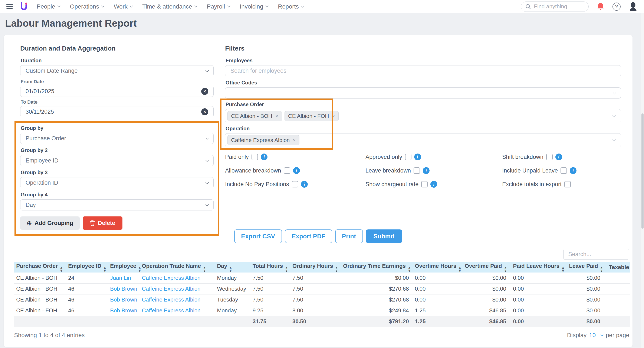  What do you see at coordinates (255, 116) in the screenshot?
I see `purchase-order-chip: CE Albion - BOH ×` at bounding box center [255, 116].